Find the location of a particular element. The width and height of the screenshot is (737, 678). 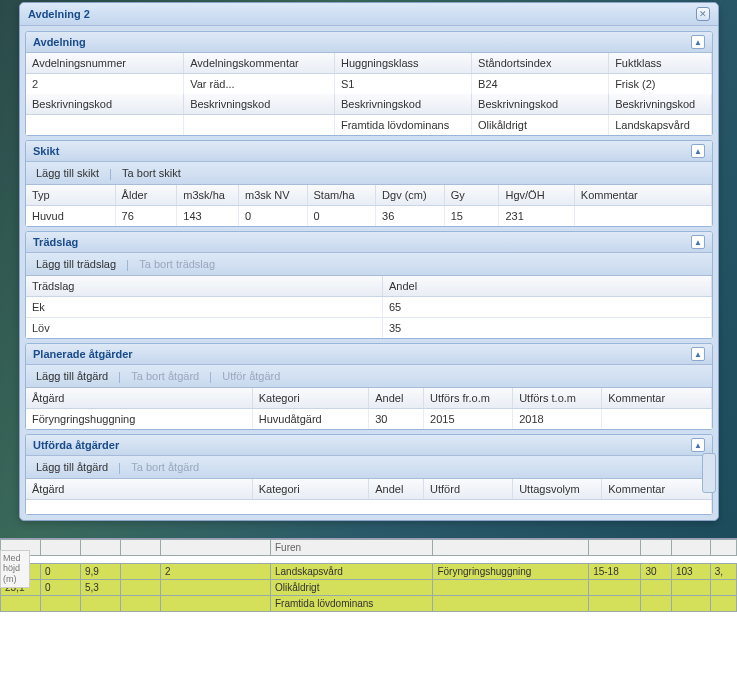

col-header: Avdelningsnummer is located at coordinates (105, 64).